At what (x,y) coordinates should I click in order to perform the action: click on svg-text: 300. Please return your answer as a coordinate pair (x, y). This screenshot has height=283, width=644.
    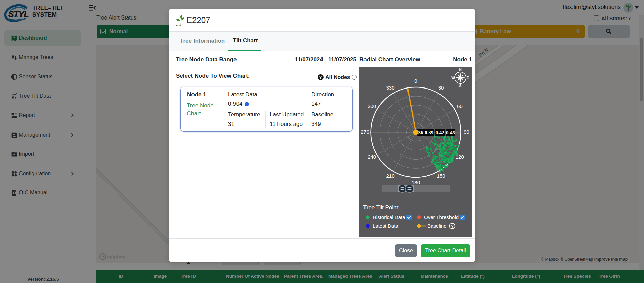
    Looking at the image, I should click on (372, 106).